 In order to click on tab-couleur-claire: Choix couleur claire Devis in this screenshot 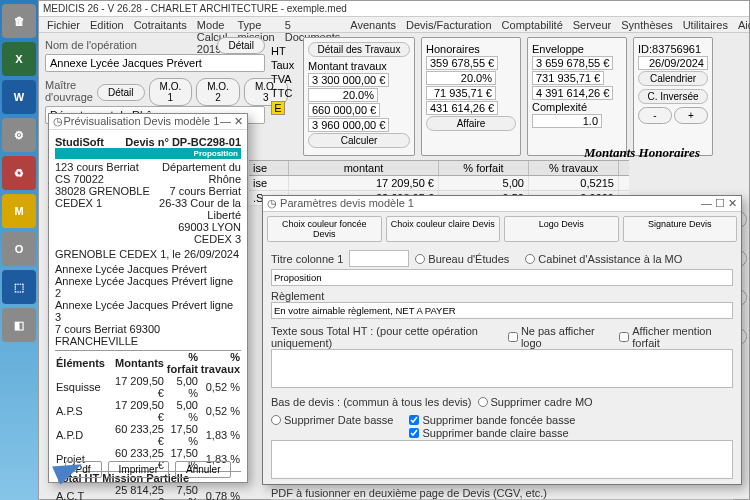, I will do `click(444, 229)`.